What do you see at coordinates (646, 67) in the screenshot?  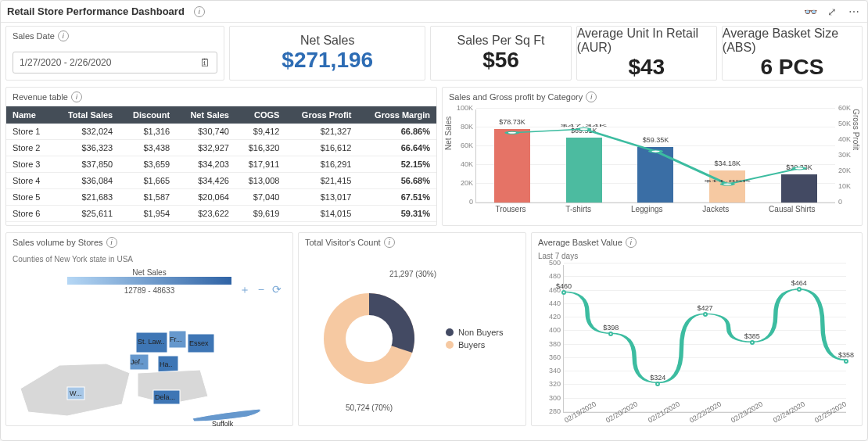 I see `kpi-value: $43` at bounding box center [646, 67].